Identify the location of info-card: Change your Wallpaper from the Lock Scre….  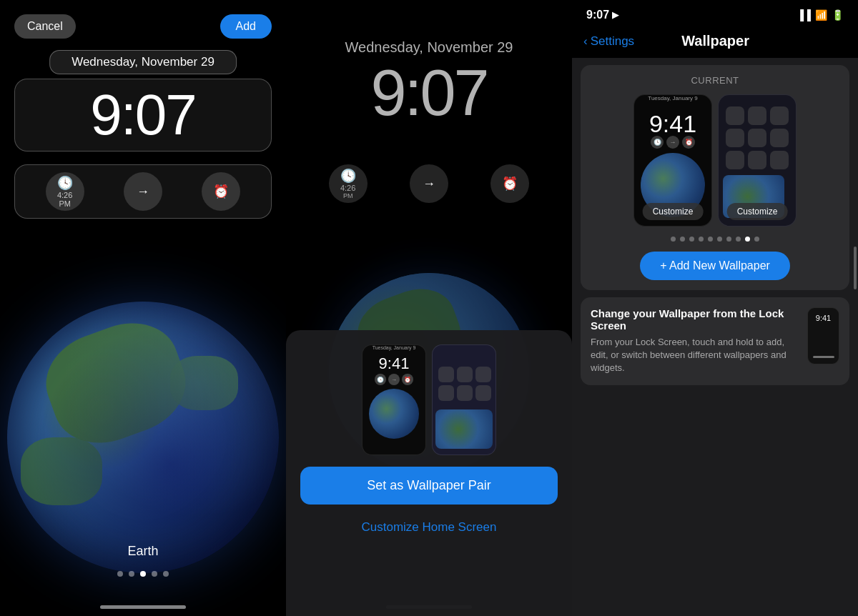
(715, 342).